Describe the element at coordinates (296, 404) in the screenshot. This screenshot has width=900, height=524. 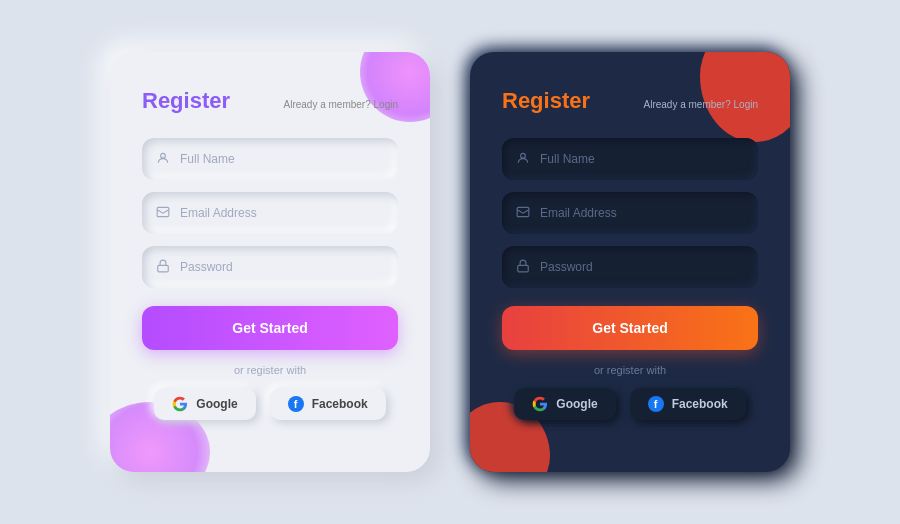
I see `facebook-icon: f` at that location.